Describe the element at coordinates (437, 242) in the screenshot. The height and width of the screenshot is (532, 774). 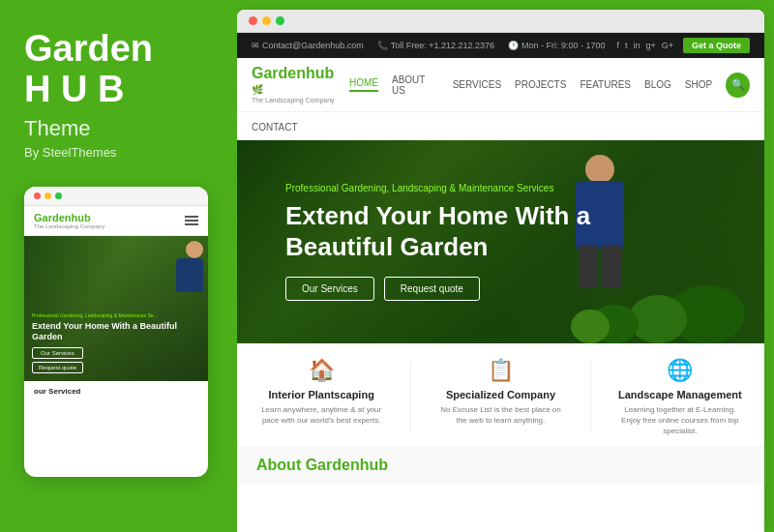
I see `hero-content: Professional Gardening, Landscaping & Ma…` at that location.